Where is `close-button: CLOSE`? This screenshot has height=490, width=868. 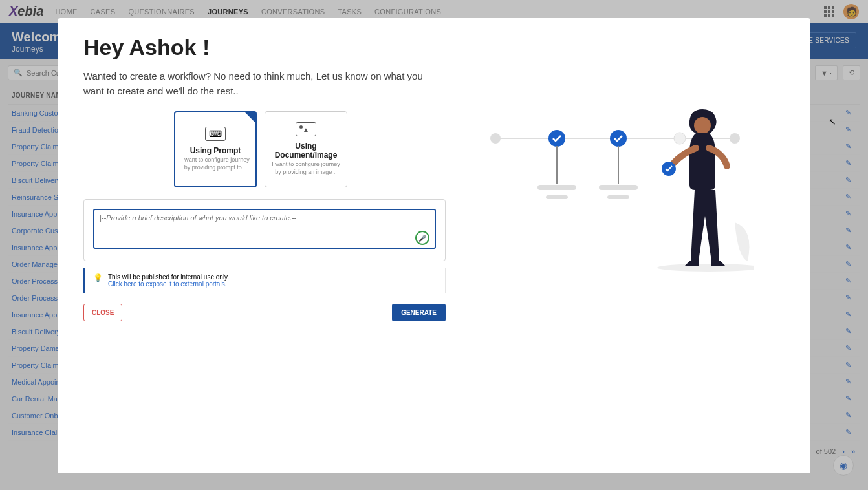
close-button: CLOSE is located at coordinates (103, 313).